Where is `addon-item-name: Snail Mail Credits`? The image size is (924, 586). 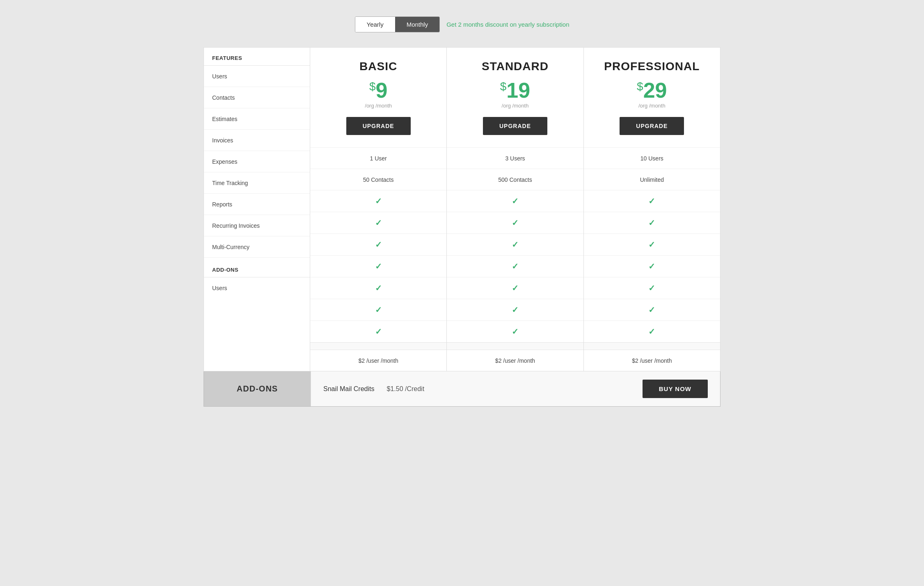
addon-item-name: Snail Mail Credits is located at coordinates (349, 389).